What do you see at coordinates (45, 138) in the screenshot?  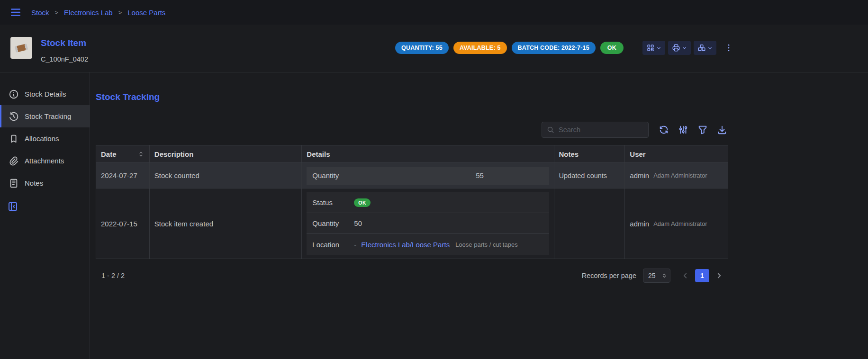 I see `sidebar-item-allocations: Allocations` at bounding box center [45, 138].